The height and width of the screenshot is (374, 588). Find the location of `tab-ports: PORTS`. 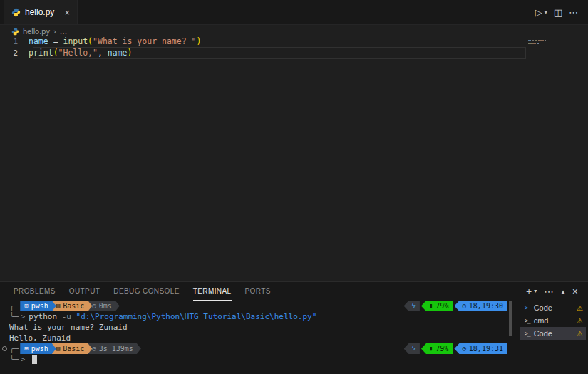

tab-ports: PORTS is located at coordinates (258, 291).